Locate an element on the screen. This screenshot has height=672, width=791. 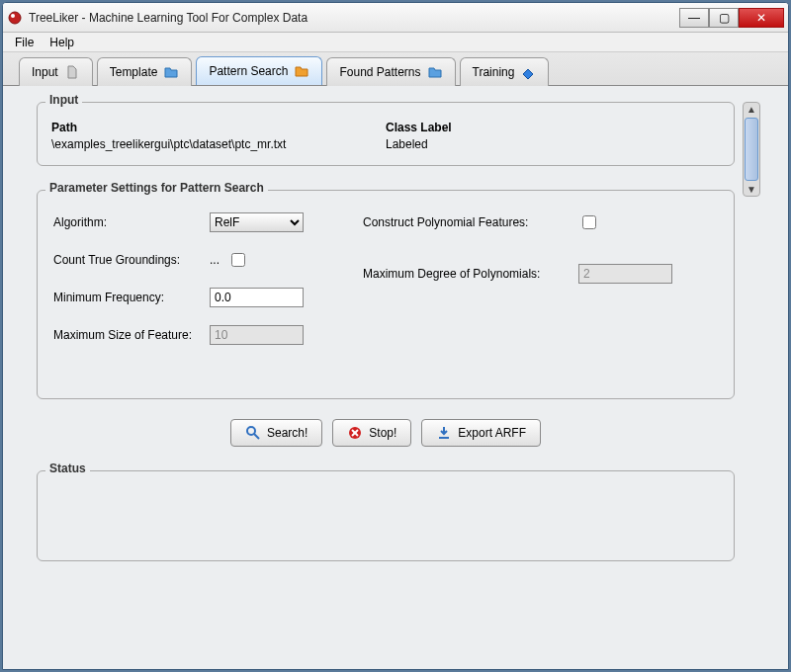
min-frequency-input is located at coordinates (257, 297).